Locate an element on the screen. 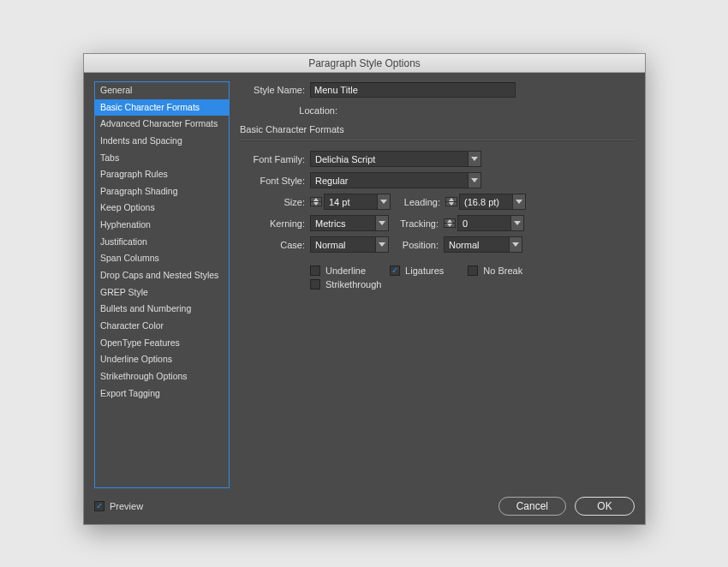 The image size is (728, 567). font-family-label: Font Family: is located at coordinates (275, 159).